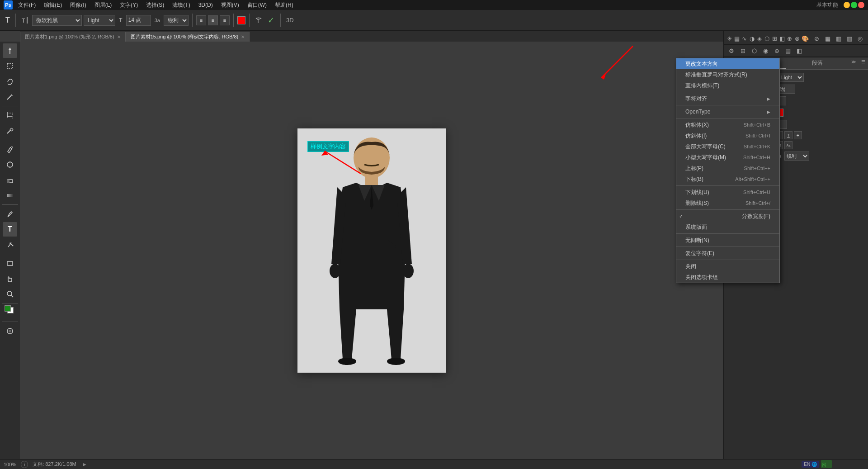 The height and width of the screenshot is (469, 868). I want to click on align-right-button: ≡, so click(225, 20).